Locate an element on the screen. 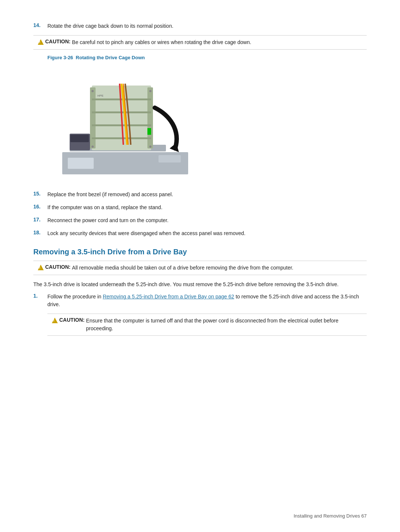  caution-14-label: CAUTION: is located at coordinates (58, 41).